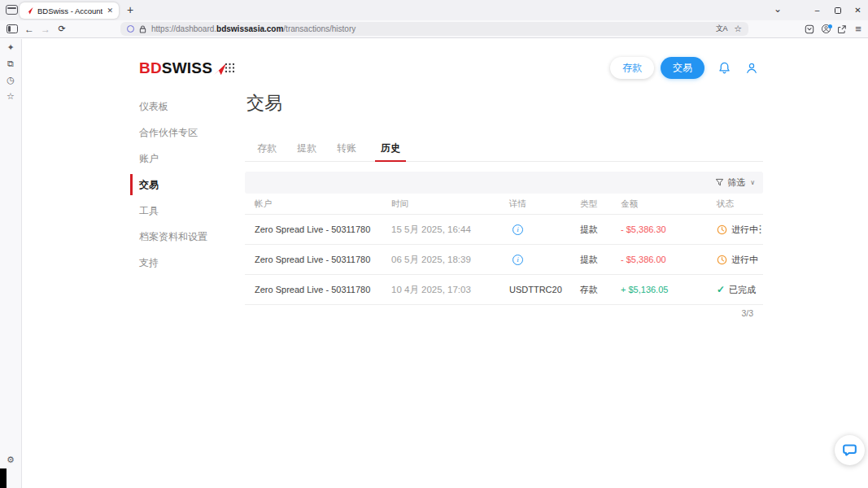  I want to click on cell-amount: + $5,136.05, so click(669, 290).